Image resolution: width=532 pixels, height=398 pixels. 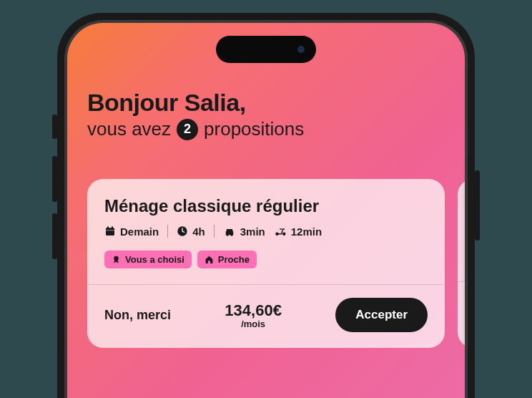 I want to click on tag-nearby: Proche, so click(x=227, y=259).